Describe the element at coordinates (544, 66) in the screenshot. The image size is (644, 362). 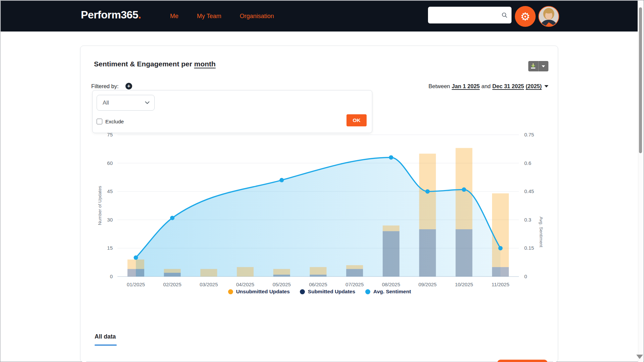
I see `download-options-button` at that location.